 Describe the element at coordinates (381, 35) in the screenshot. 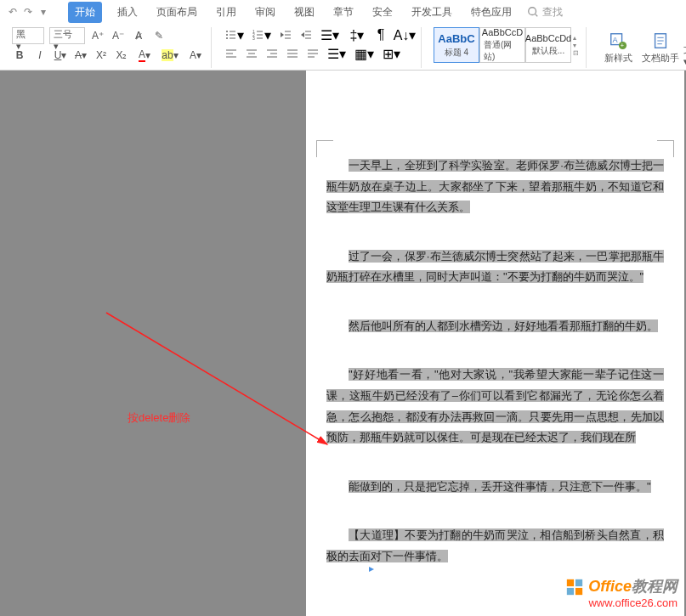

I see `show-marks-button: ¶` at that location.